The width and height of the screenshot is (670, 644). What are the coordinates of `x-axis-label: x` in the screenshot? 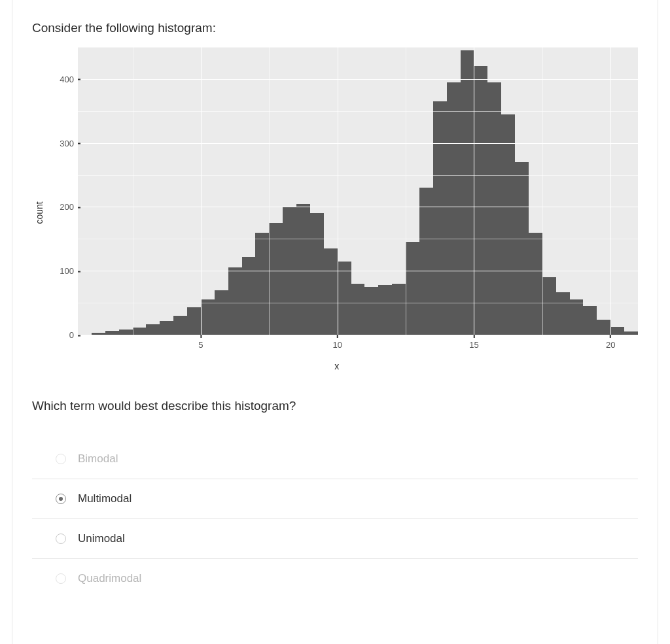 It's located at (336, 366).